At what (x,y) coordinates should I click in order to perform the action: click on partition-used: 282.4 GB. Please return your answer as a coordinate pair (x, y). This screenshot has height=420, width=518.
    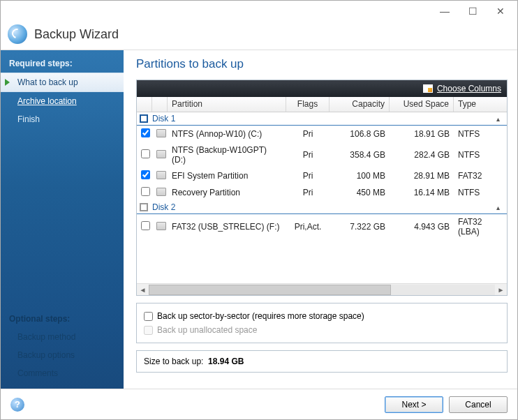
    Looking at the image, I should click on (422, 155).